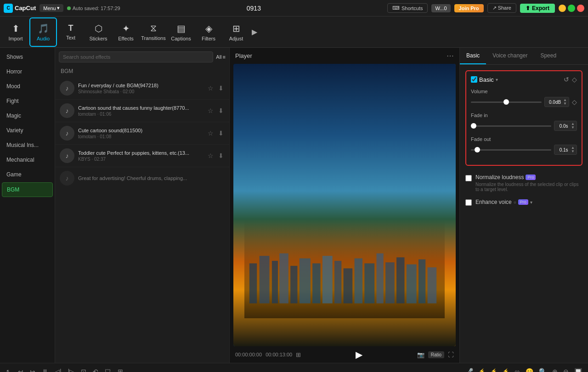  Describe the element at coordinates (469, 369) in the screenshot. I see `mic-button: 🎤` at that location.